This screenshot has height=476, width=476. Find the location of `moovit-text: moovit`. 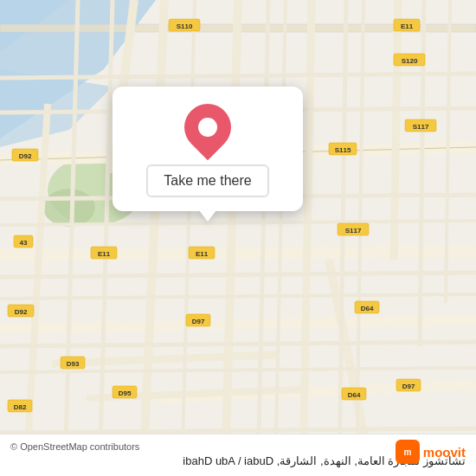

moovit-text: moovit is located at coordinates (445, 452).